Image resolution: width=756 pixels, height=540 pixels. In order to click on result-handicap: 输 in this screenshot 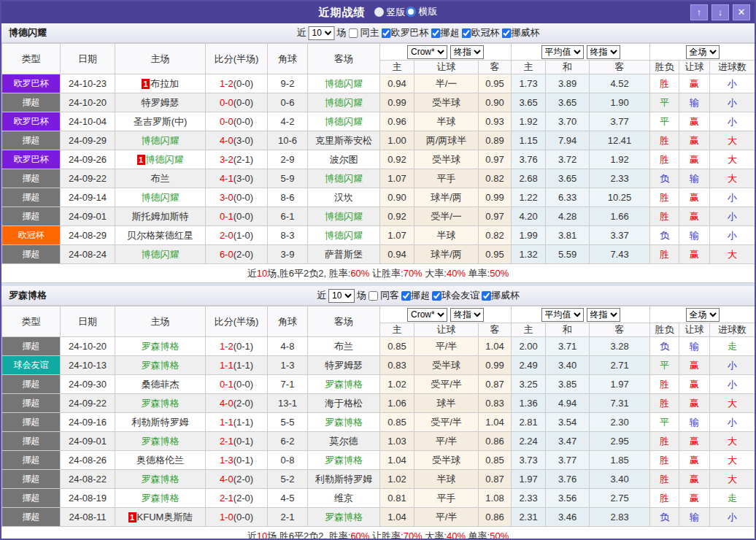, I will do `click(695, 517)`.